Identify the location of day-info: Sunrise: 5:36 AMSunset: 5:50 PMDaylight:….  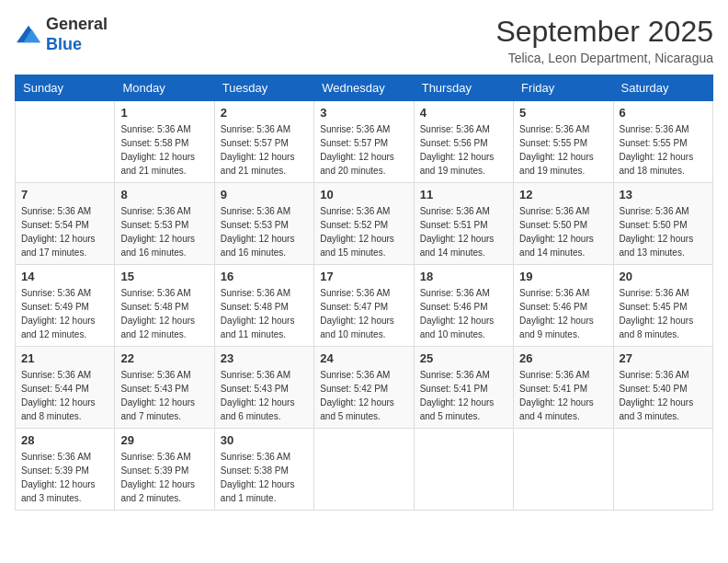
(563, 232).